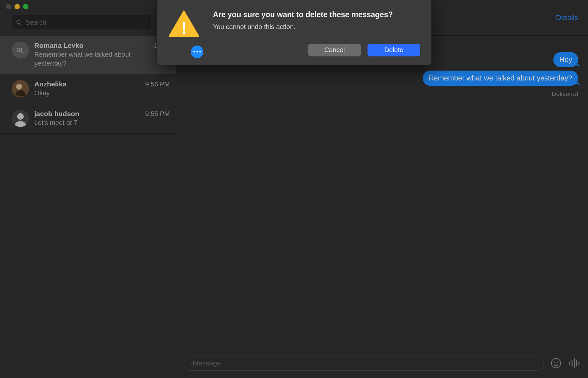 This screenshot has width=588, height=378. Describe the element at coordinates (556, 363) in the screenshot. I see `emoji-button` at that location.